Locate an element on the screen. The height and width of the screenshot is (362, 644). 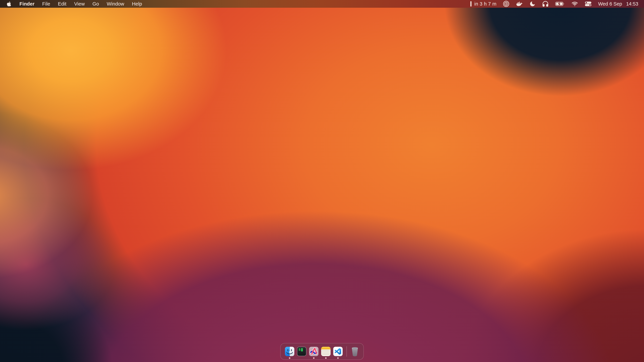
status-focus-mode is located at coordinates (532, 4).